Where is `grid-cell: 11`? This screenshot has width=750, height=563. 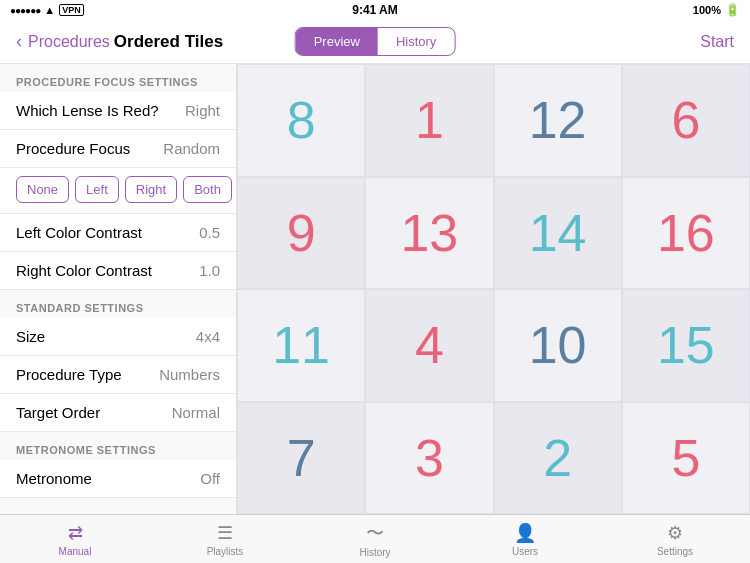 grid-cell: 11 is located at coordinates (301, 346).